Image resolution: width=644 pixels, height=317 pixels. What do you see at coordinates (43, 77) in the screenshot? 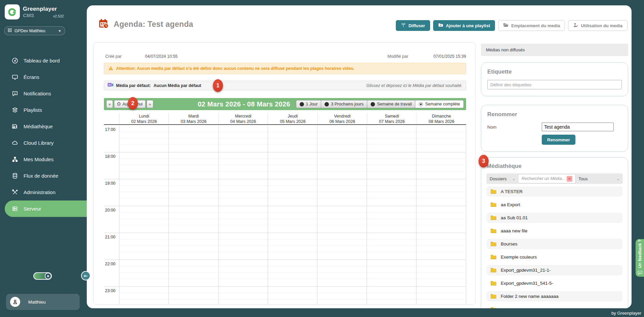
I see `sidebar-item-ecrans: Écrans` at bounding box center [43, 77].